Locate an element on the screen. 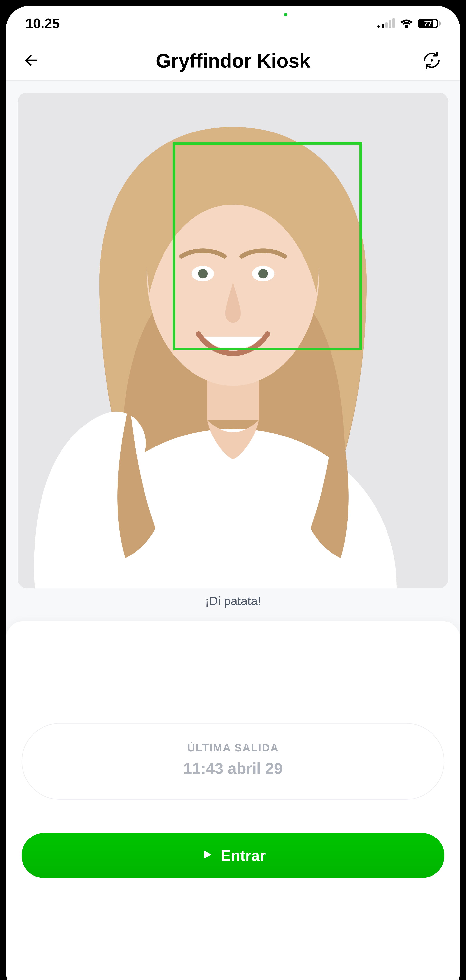 The width and height of the screenshot is (466, 980). enter-button-label: Entrar is located at coordinates (243, 856).